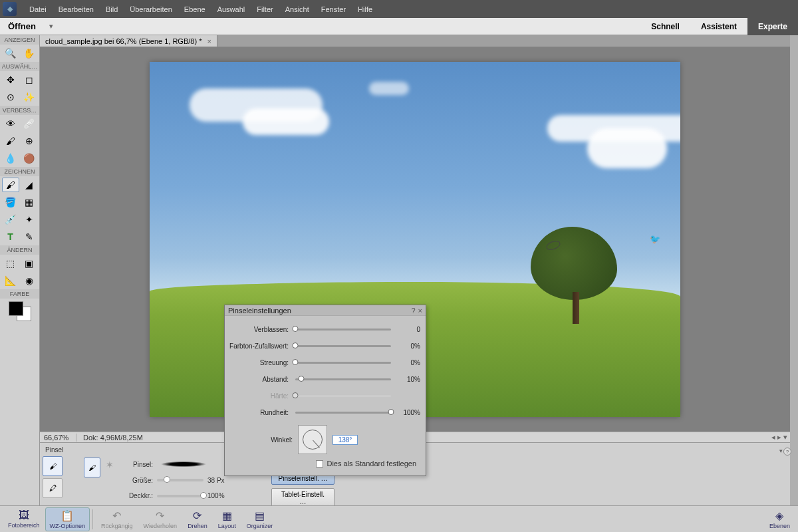 This screenshot has width=798, height=532. I want to click on shape-tool: ✦, so click(29, 219).